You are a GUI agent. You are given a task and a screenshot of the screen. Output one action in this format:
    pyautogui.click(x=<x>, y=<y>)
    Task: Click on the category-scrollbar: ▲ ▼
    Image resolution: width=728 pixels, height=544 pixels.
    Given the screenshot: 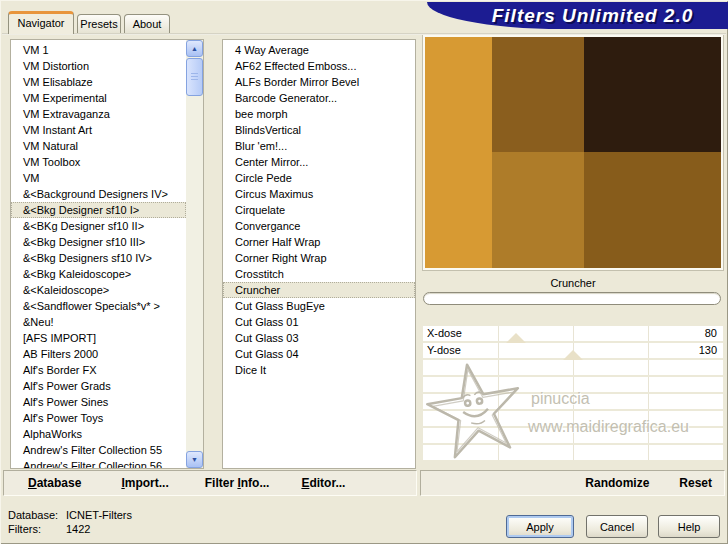 What is the action you would take?
    pyautogui.click(x=194, y=254)
    